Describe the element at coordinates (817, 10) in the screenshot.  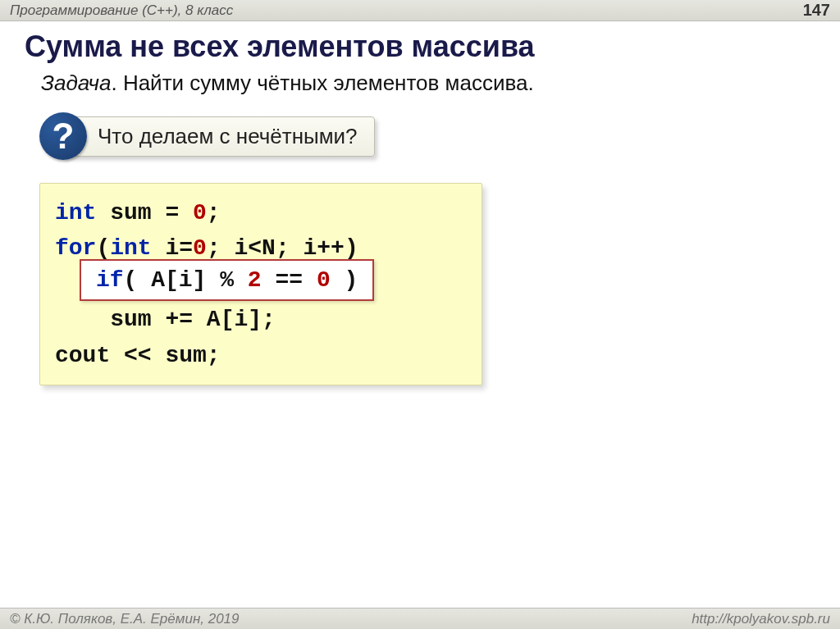
I see `page-number: 147` at that location.